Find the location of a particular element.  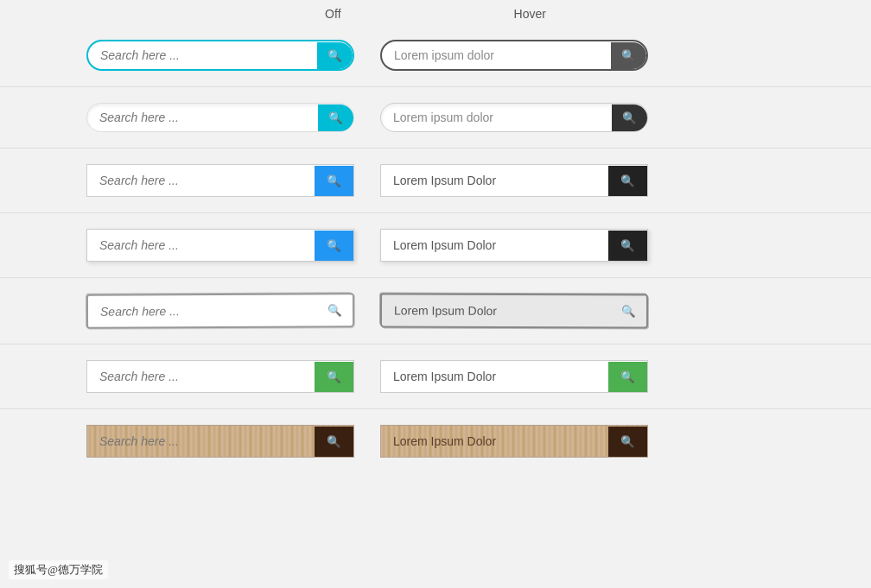

search-box-3-left: 🔍 is located at coordinates (220, 180).